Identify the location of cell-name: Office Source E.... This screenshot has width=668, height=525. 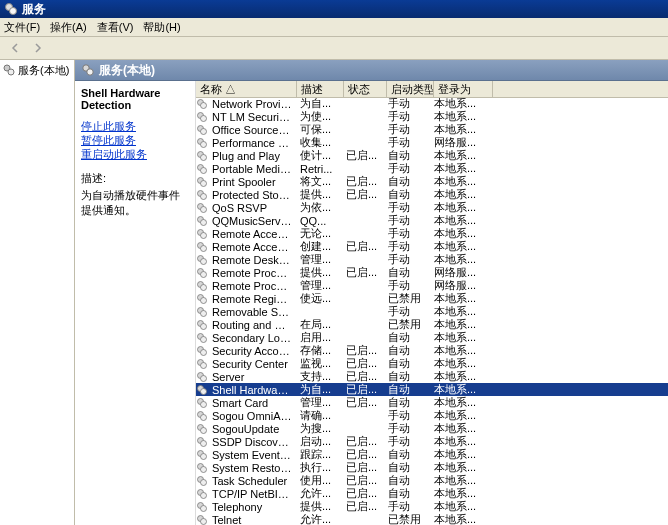
(252, 130).